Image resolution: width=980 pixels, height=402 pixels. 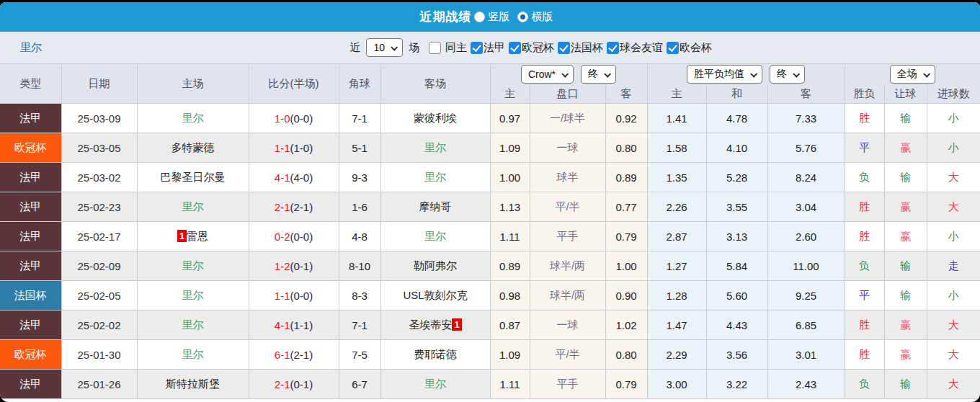 What do you see at coordinates (548, 74) in the screenshot?
I see `odds-source-select: Crow*` at bounding box center [548, 74].